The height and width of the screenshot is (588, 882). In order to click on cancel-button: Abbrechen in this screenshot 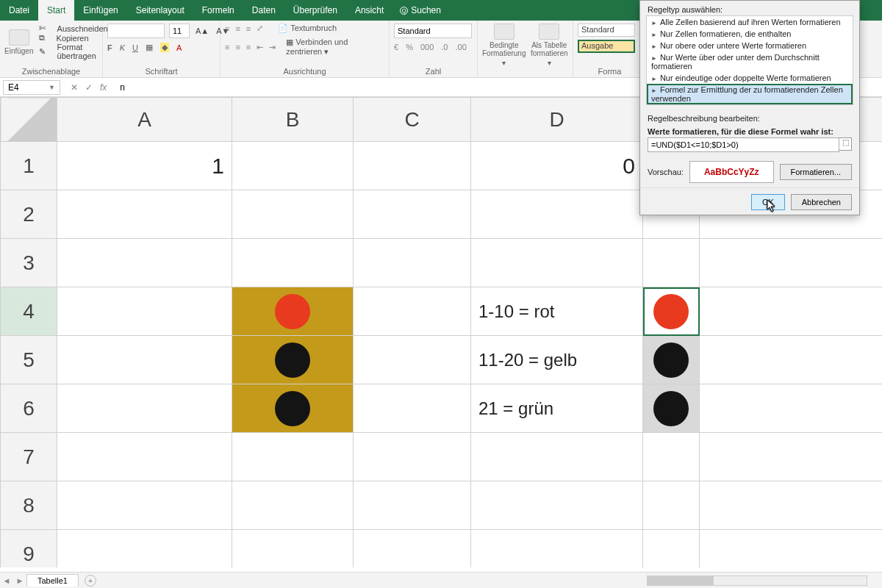, I will do `click(822, 202)`.